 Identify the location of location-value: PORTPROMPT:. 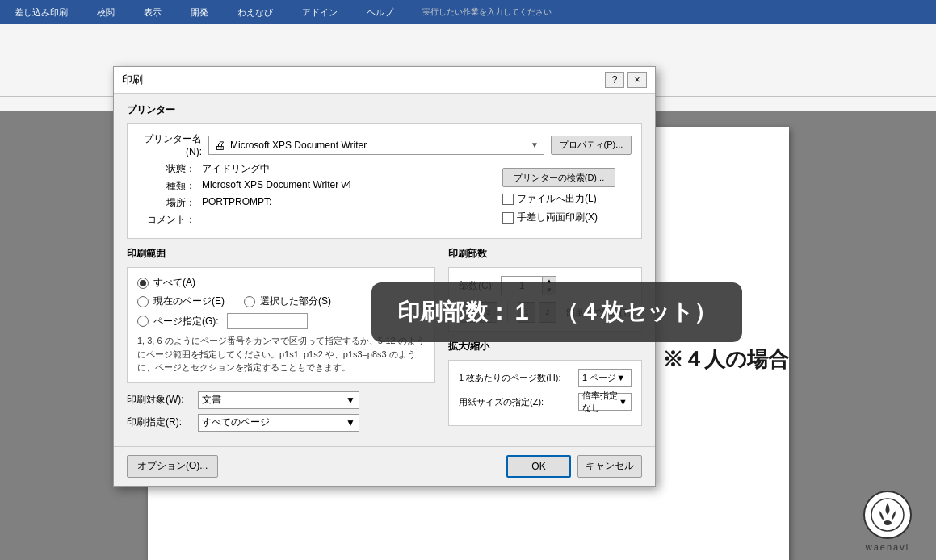
(237, 202).